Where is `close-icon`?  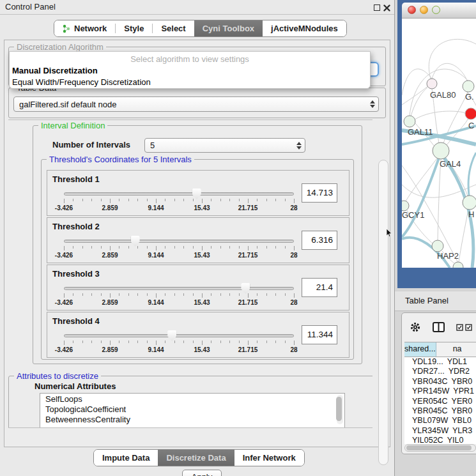
close-icon is located at coordinates (387, 8).